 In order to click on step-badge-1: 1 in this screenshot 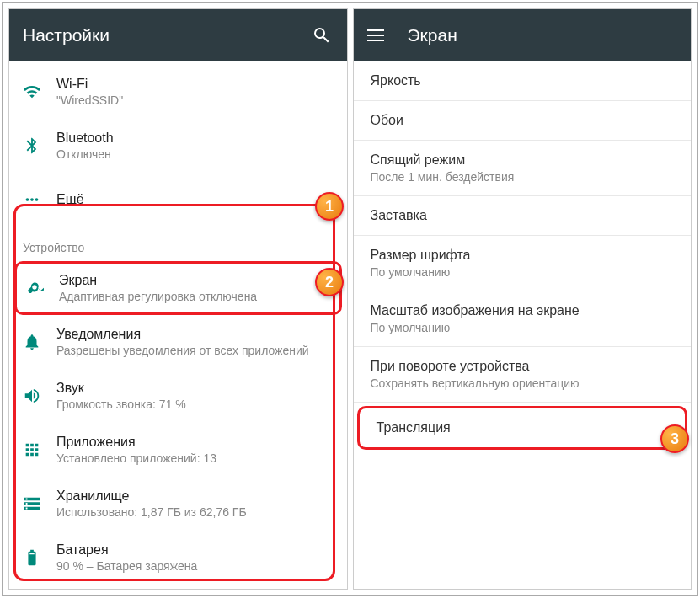, I will do `click(329, 206)`.